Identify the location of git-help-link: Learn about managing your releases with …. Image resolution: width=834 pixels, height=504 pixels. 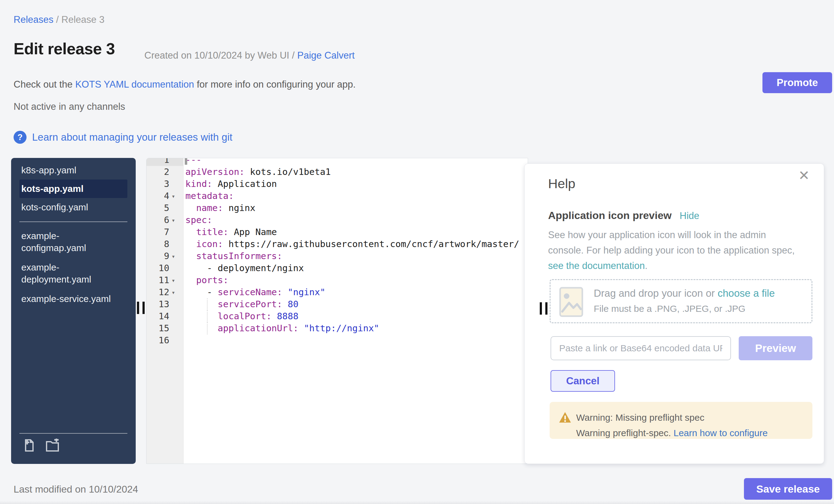
(132, 137).